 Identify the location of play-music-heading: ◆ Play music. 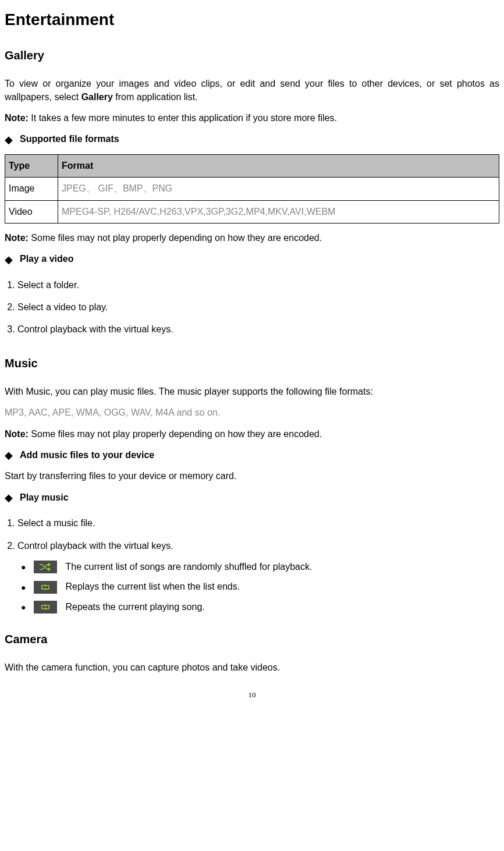
(252, 498).